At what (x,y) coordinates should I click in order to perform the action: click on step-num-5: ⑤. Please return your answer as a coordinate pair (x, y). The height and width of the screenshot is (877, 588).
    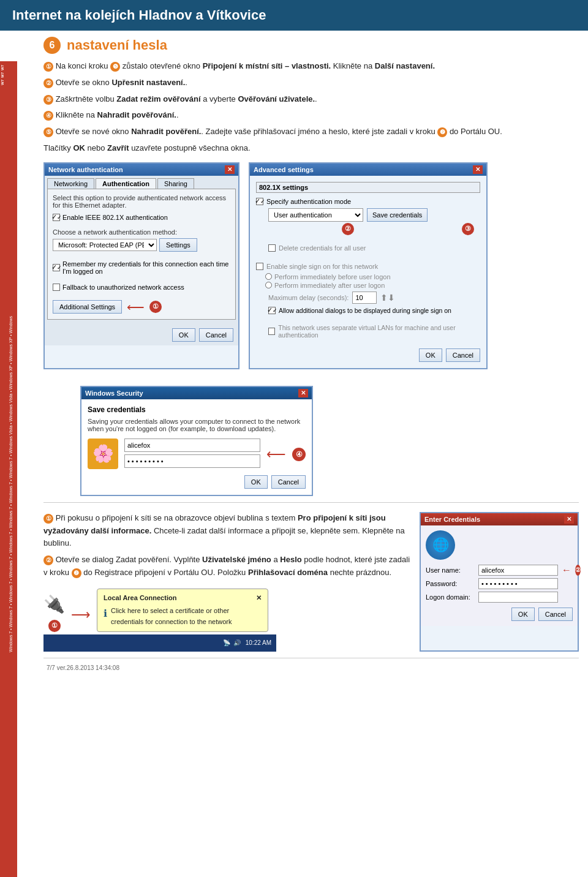
    Looking at the image, I should click on (48, 132).